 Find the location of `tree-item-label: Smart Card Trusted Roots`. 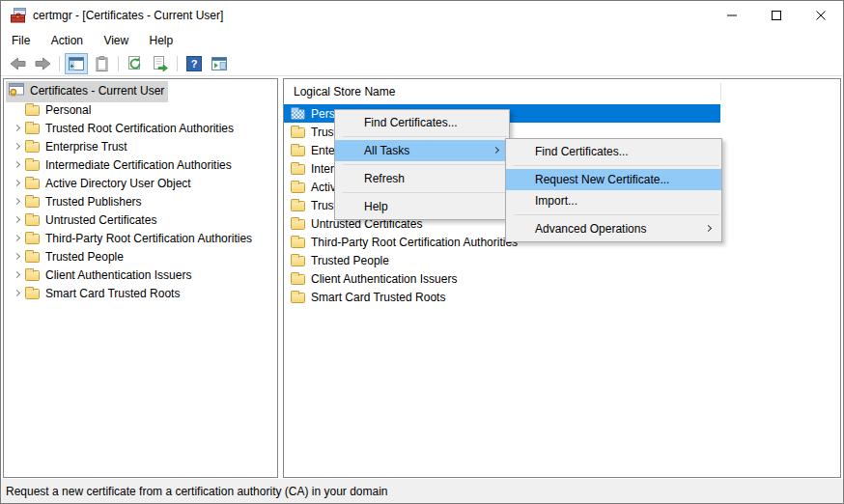

tree-item-label: Smart Card Trusted Roots is located at coordinates (112, 294).